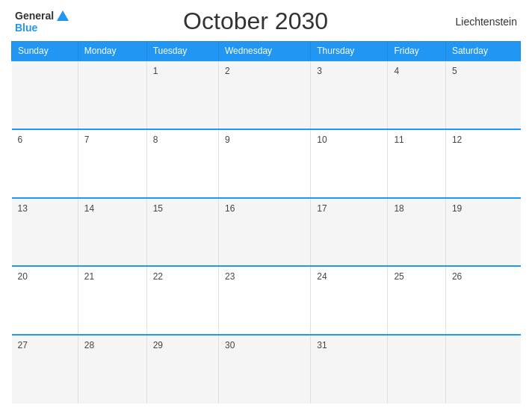 Image resolution: width=532 pixels, height=411 pixels. I want to click on day-number: 30, so click(230, 345).